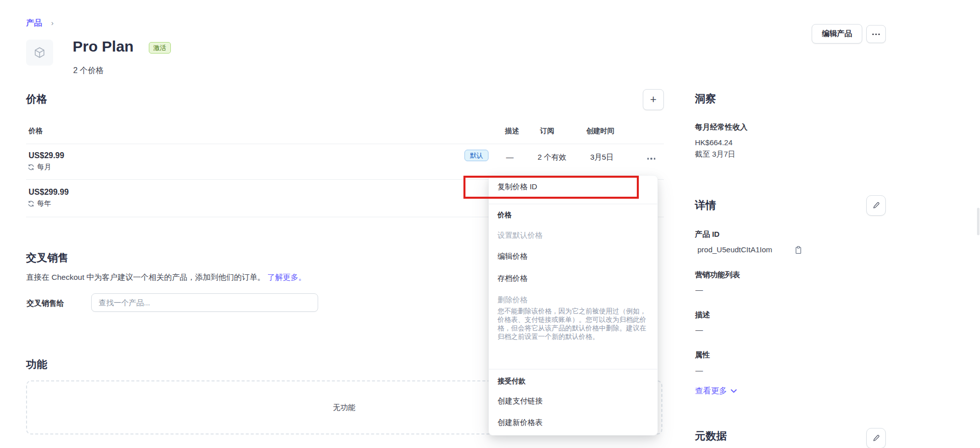 This screenshot has height=448, width=980. I want to click on field-label-description: 描述, so click(702, 315).